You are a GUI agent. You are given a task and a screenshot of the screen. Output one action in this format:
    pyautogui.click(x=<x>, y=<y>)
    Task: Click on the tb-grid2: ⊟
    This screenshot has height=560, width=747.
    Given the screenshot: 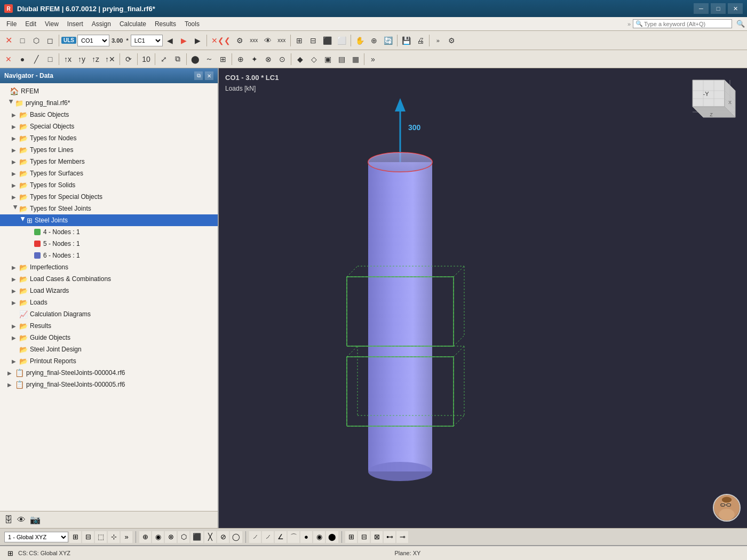 What is the action you would take?
    pyautogui.click(x=313, y=41)
    